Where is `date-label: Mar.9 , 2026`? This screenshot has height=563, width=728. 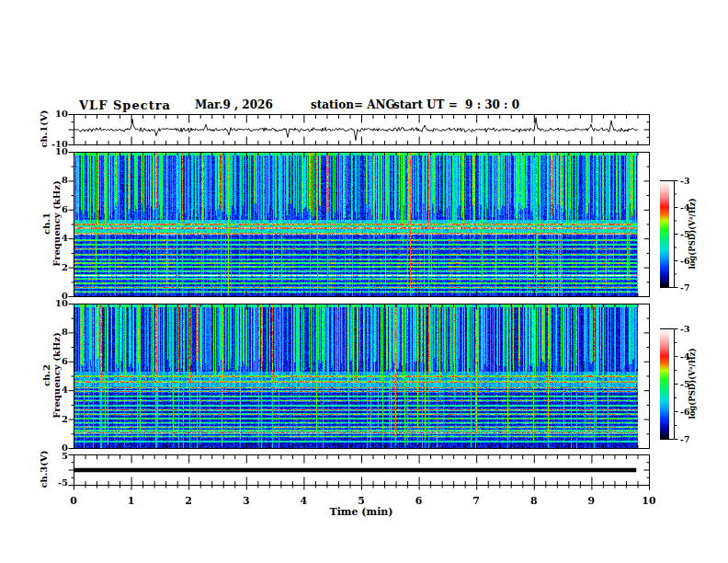 date-label: Mar.9 , 2026 is located at coordinates (233, 105).